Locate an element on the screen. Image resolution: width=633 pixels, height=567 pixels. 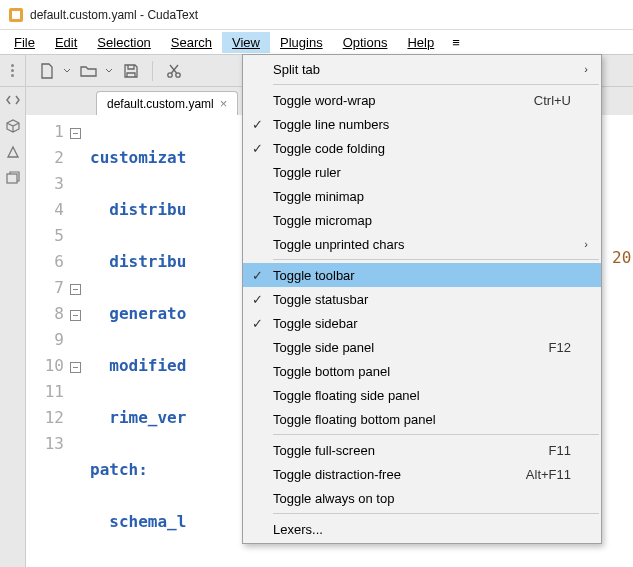
menu-toggle-line-numbers: ✓Toggle line numbers is located at coordinates (422, 124).